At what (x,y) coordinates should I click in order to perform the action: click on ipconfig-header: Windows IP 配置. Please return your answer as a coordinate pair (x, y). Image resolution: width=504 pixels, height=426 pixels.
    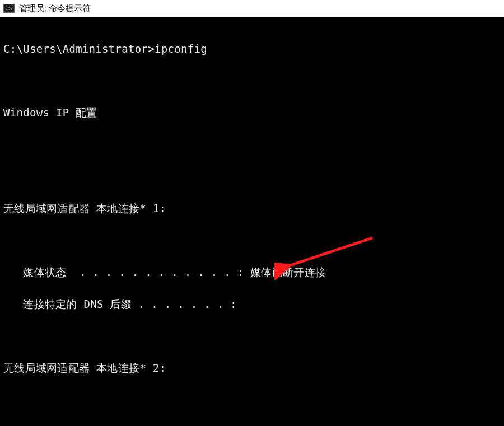
    Looking at the image, I should click on (252, 113).